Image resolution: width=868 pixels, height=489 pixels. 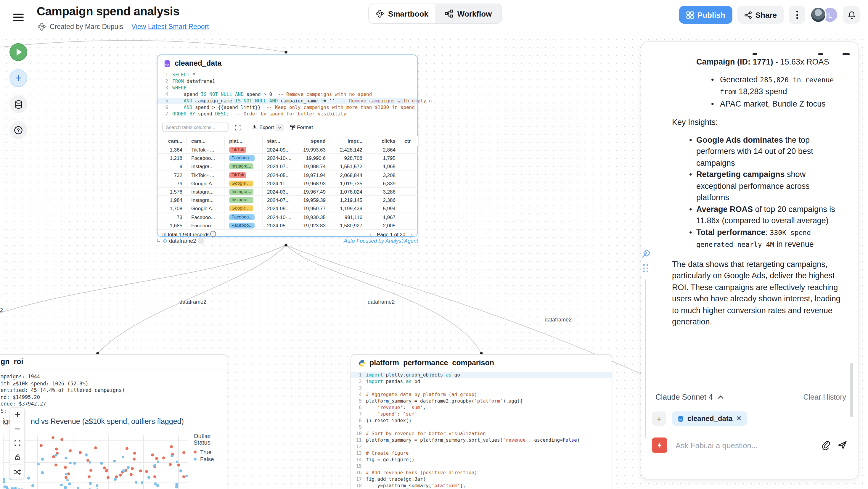 I want to click on table-cell: 991,116, so click(x=348, y=217).